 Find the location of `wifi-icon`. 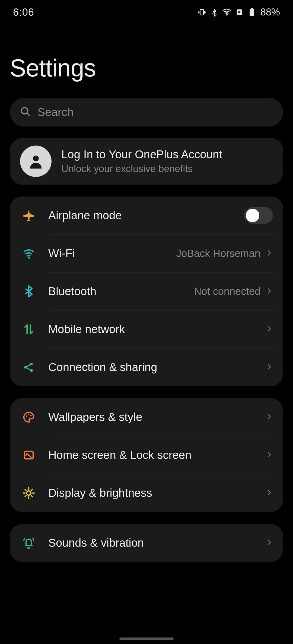

wifi-icon is located at coordinates (29, 253).